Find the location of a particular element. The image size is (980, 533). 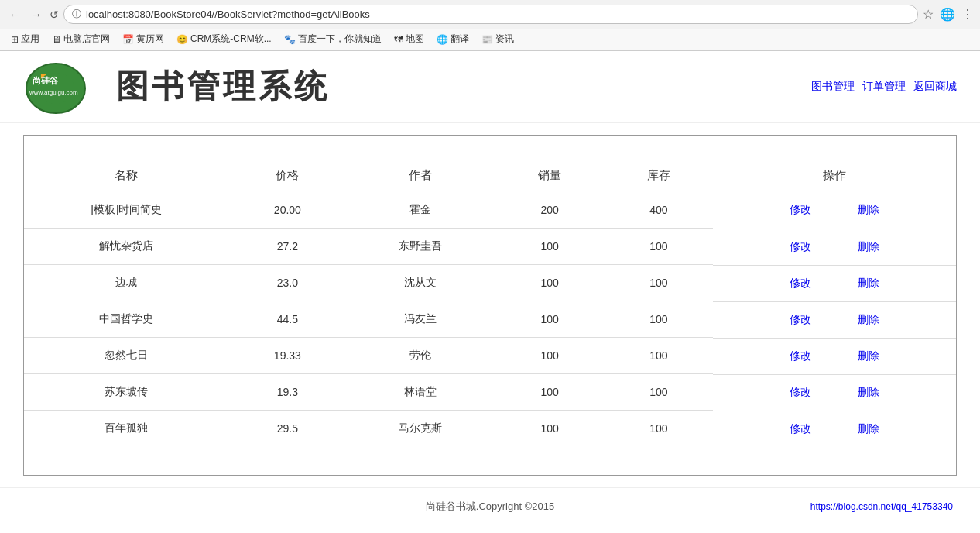

bookmark-baidu: 🐾 百度一下，你就知道 is located at coordinates (333, 39).